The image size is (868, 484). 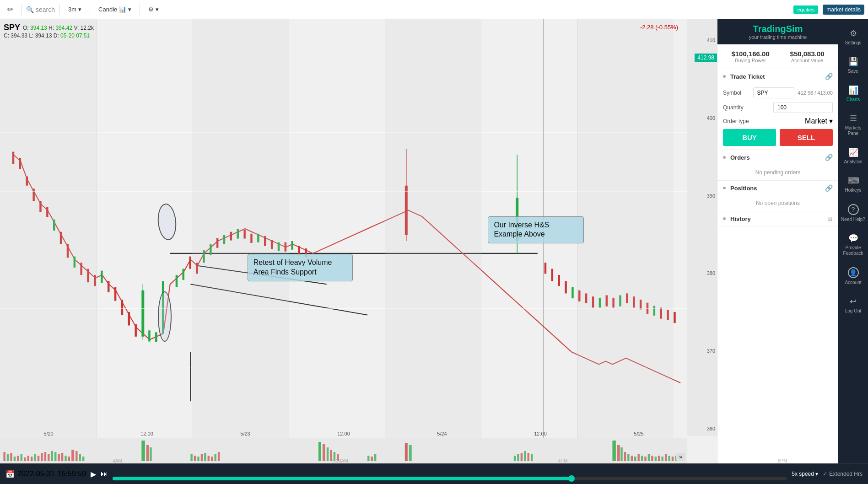 I want to click on buying-power-amount: $100,166.00, so click(x=750, y=54).